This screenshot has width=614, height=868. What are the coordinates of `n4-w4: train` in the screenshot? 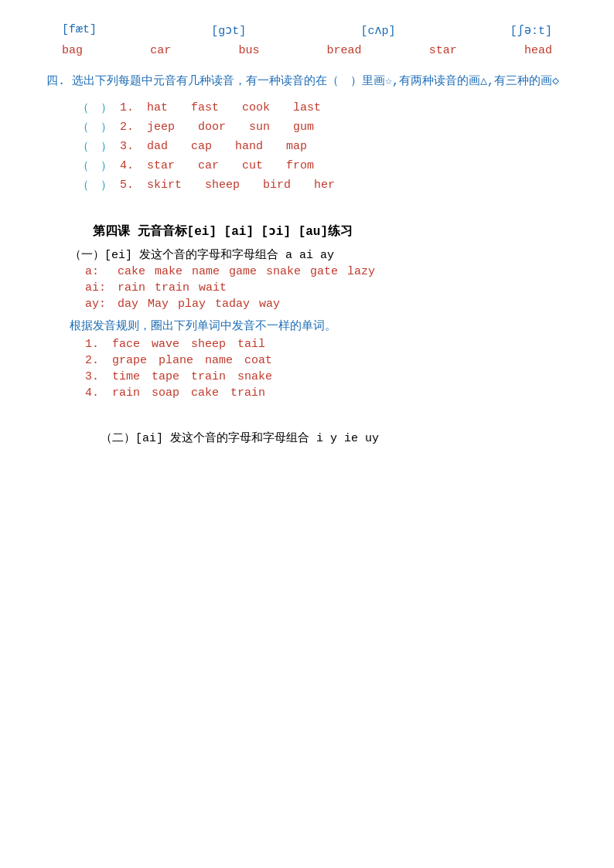 It's located at (247, 393).